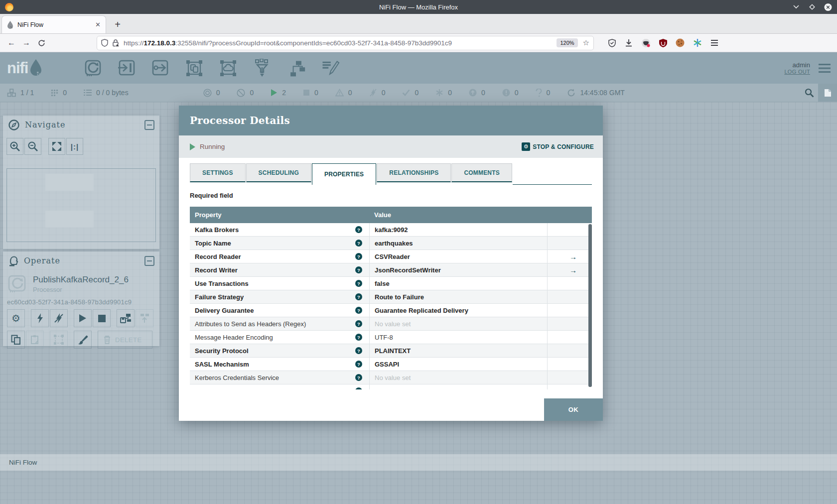  What do you see at coordinates (809, 93) in the screenshot?
I see `search-button` at bounding box center [809, 93].